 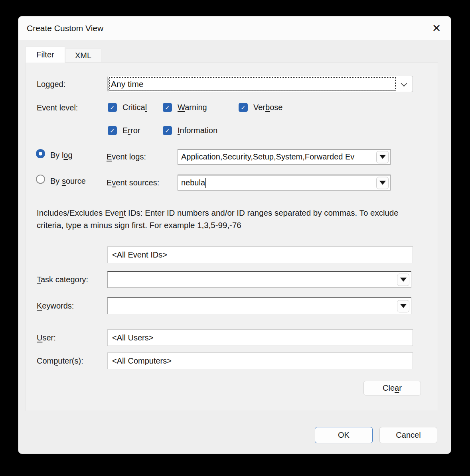 I want to click on chevron-down-icon, so click(x=404, y=84).